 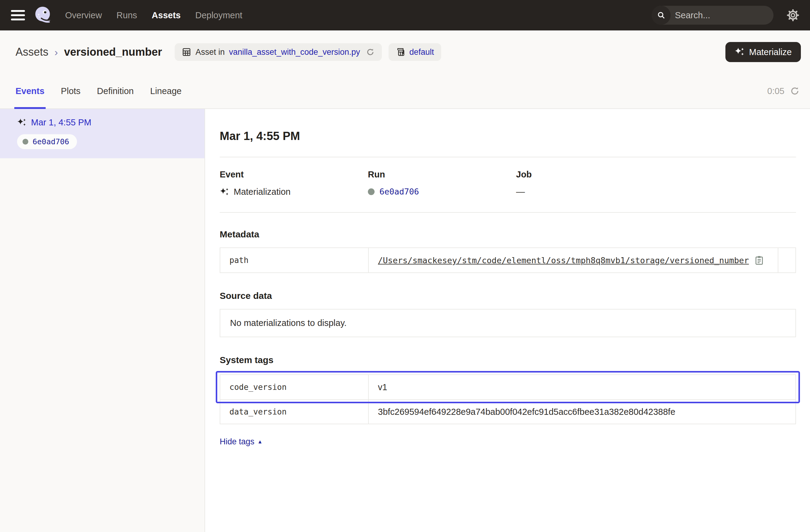 What do you see at coordinates (370, 52) in the screenshot?
I see `reload-definition-icon` at bounding box center [370, 52].